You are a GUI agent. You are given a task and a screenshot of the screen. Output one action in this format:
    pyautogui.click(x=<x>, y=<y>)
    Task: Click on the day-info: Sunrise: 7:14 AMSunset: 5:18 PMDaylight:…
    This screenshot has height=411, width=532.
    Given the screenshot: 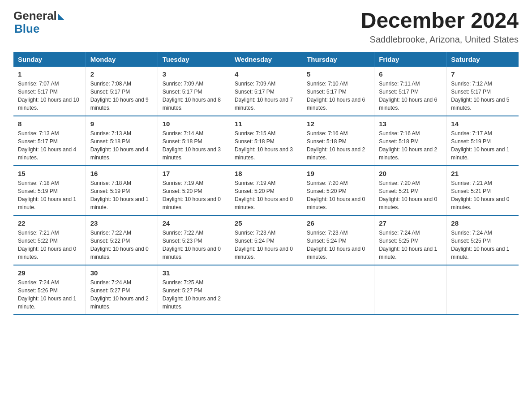 What is the action you would take?
    pyautogui.click(x=194, y=146)
    